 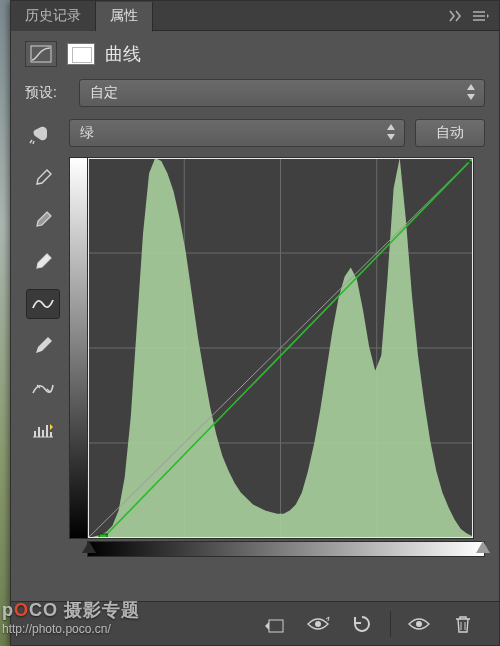 What do you see at coordinates (124, 17) in the screenshot?
I see `tab-properties: 属性` at bounding box center [124, 17].